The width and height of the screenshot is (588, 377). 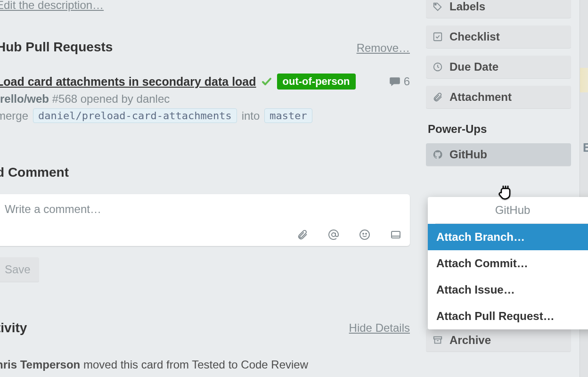 What do you see at coordinates (205, 346) in the screenshot?
I see `activity-section: tivity Hide Details hris Temperson moved…` at bounding box center [205, 346].